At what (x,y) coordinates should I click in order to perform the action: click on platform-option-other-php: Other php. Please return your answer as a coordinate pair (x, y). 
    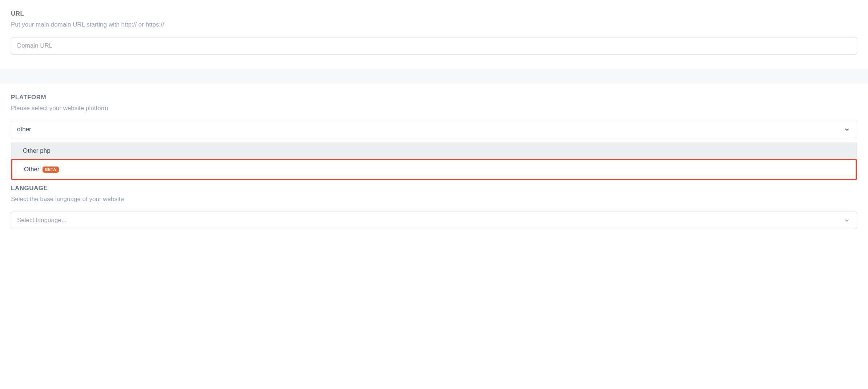
    Looking at the image, I should click on (434, 151).